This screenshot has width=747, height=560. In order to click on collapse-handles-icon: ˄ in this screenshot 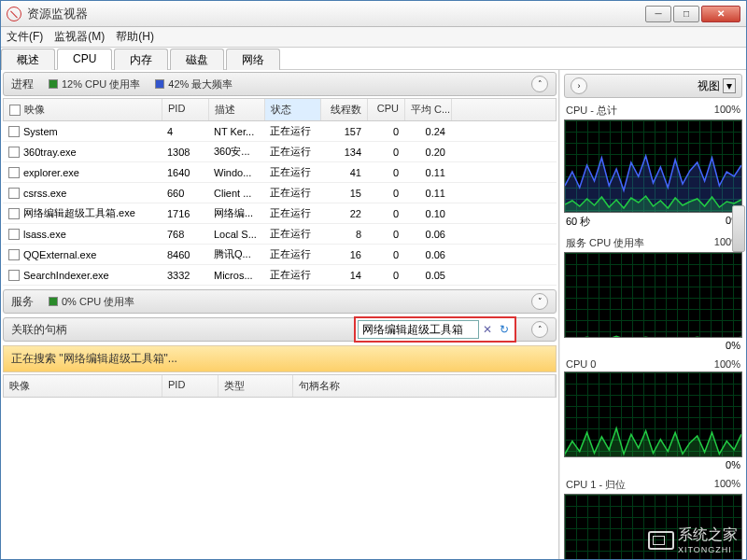, I will do `click(540, 329)`.